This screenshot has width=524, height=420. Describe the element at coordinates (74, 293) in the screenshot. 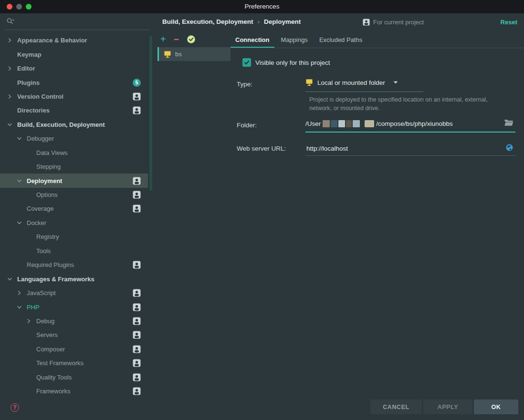

I see `sidebar-item-javascript: JavaScript` at that location.